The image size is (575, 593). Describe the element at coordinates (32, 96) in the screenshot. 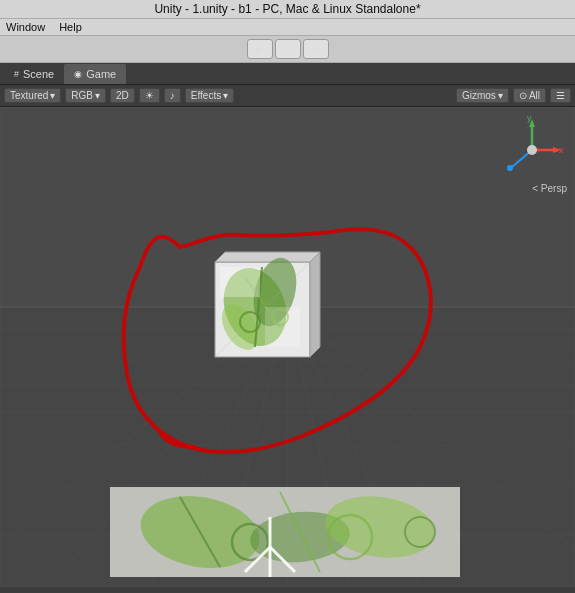

I see `shading-mode-dropdown: Textured ▾` at that location.